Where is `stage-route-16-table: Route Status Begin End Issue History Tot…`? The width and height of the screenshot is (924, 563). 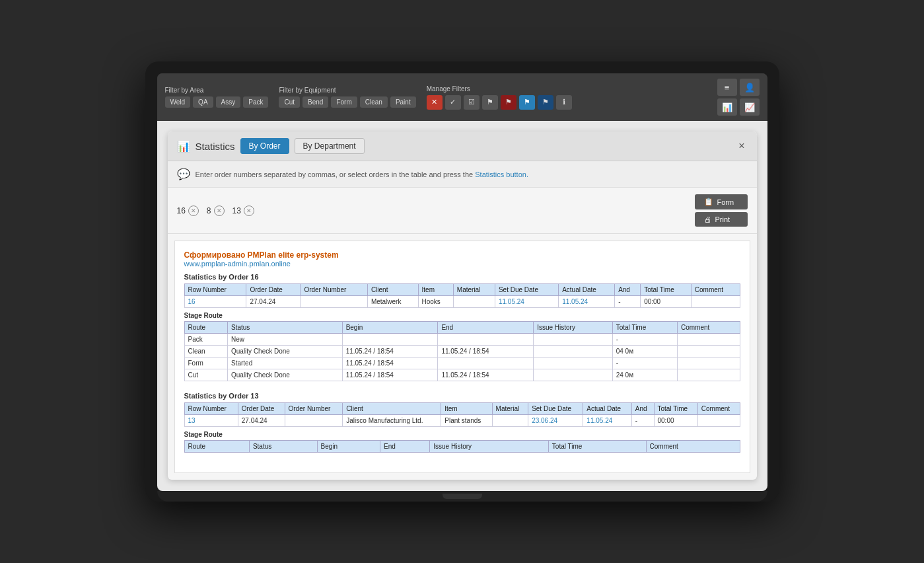
stage-route-16-table: Route Status Begin End Issue History Tot… is located at coordinates (462, 352).